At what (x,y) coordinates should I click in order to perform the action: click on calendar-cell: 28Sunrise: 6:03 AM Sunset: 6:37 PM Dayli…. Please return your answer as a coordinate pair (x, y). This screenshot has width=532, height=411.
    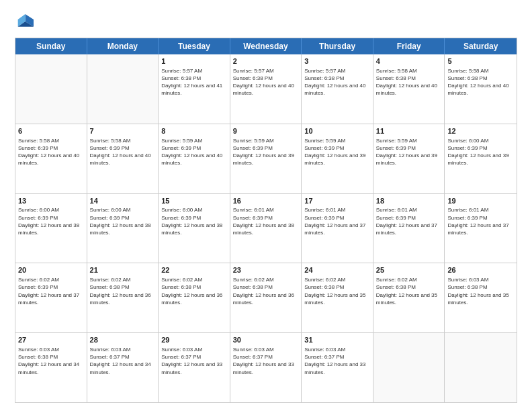
    Looking at the image, I should click on (124, 368).